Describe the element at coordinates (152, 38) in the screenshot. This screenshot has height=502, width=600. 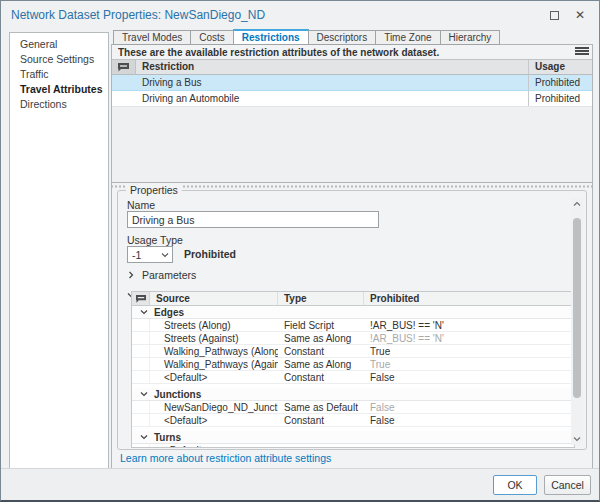
I see `tab-travel-modes: Travel Modes` at that location.